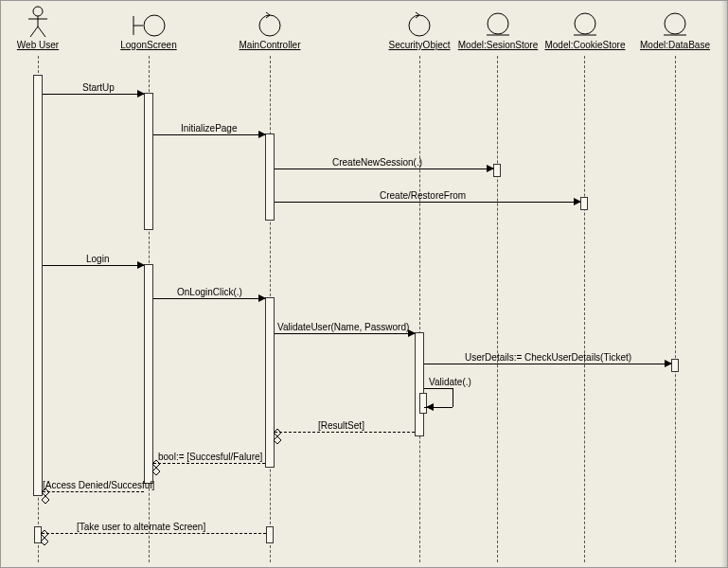  I want to click on label-take-user-alternate: [Take user to alternate Screen], so click(141, 526).